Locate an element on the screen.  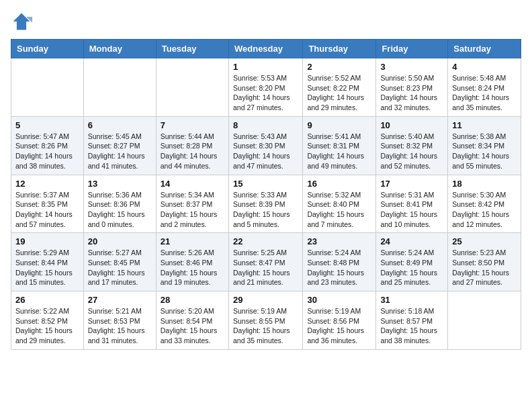
calendar-cell: 6Sunrise: 5:45 AM Sunset: 8:27 PM Daylig… is located at coordinates (120, 145).